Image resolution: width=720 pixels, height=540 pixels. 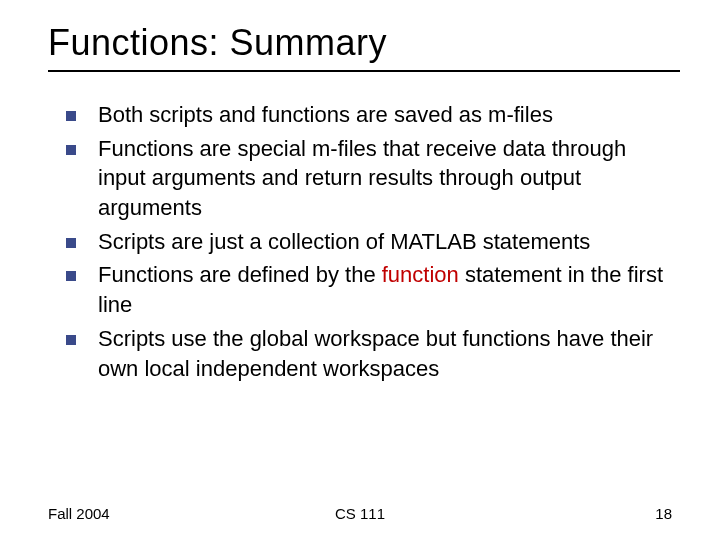 What do you see at coordinates (664, 514) in the screenshot?
I see `footer-right: 18` at bounding box center [664, 514].